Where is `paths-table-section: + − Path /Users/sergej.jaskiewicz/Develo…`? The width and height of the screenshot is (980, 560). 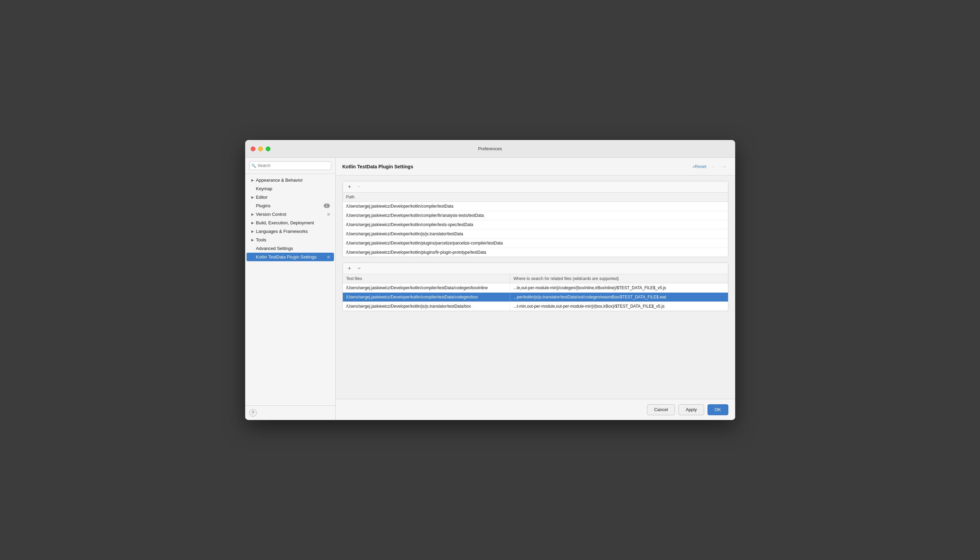 paths-table-section: + − Path /Users/sergej.jaskiewicz/Develo… is located at coordinates (535, 219).